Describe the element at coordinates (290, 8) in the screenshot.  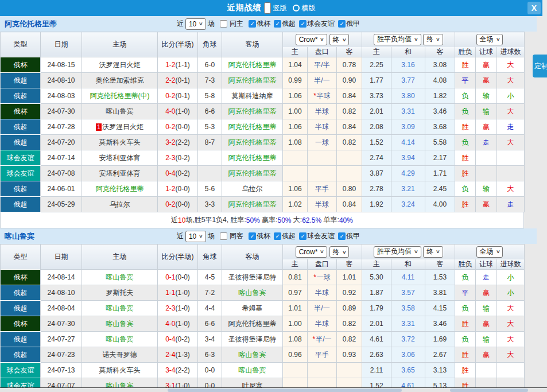
I see `layout-radio-group: 竖版横版` at that location.